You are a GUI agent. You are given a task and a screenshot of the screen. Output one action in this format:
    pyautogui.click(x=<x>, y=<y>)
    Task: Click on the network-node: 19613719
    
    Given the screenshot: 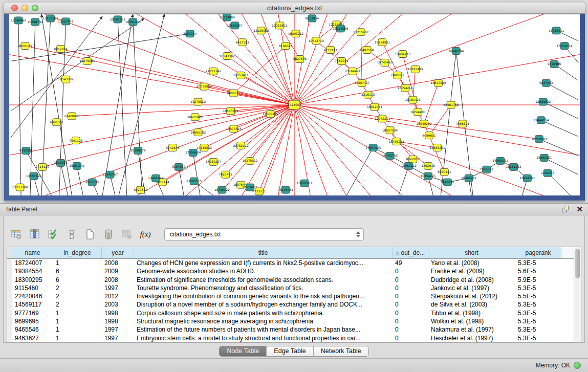 What is the action you would take?
    pyautogui.click(x=316, y=41)
    